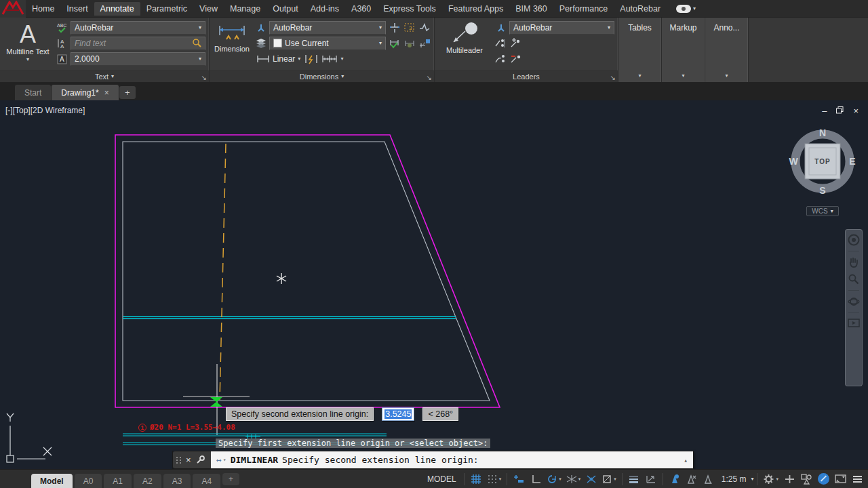  Describe the element at coordinates (591, 479) in the screenshot. I see `object-snap-tracking-toggle` at that location.